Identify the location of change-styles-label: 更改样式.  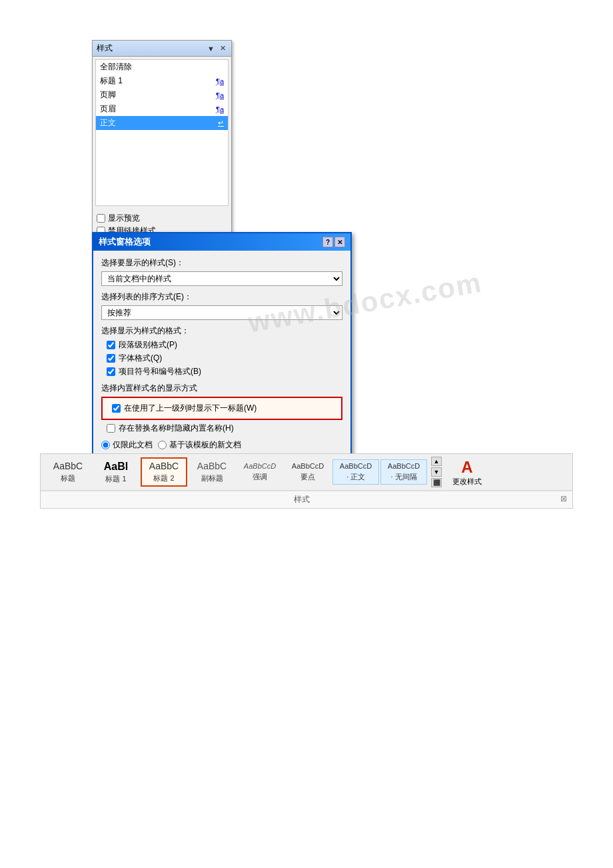
(467, 481).